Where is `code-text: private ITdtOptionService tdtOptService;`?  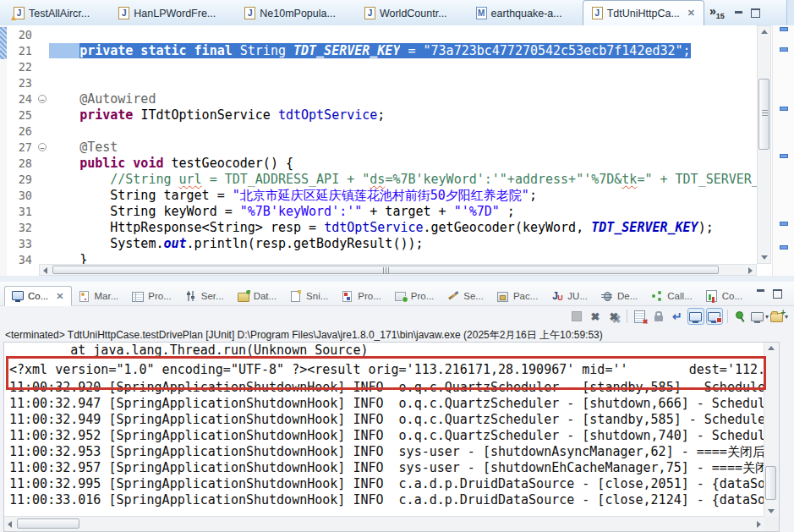
code-text: private ITdtOptionService tdtOptService; is located at coordinates (216, 115).